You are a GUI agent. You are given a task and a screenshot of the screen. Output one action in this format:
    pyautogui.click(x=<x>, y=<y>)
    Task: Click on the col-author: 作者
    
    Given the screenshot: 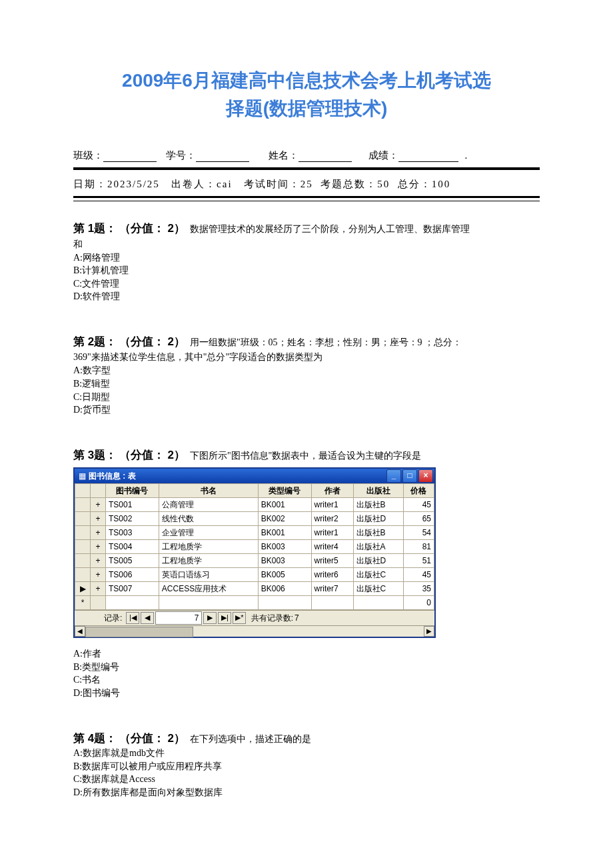 What is the action you would take?
    pyautogui.click(x=332, y=491)
    